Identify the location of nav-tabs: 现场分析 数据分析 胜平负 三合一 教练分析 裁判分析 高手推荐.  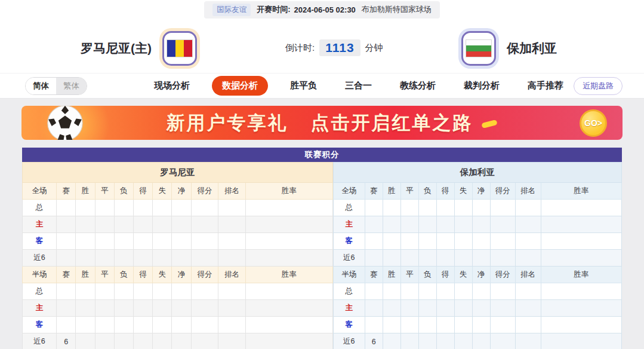
(359, 86).